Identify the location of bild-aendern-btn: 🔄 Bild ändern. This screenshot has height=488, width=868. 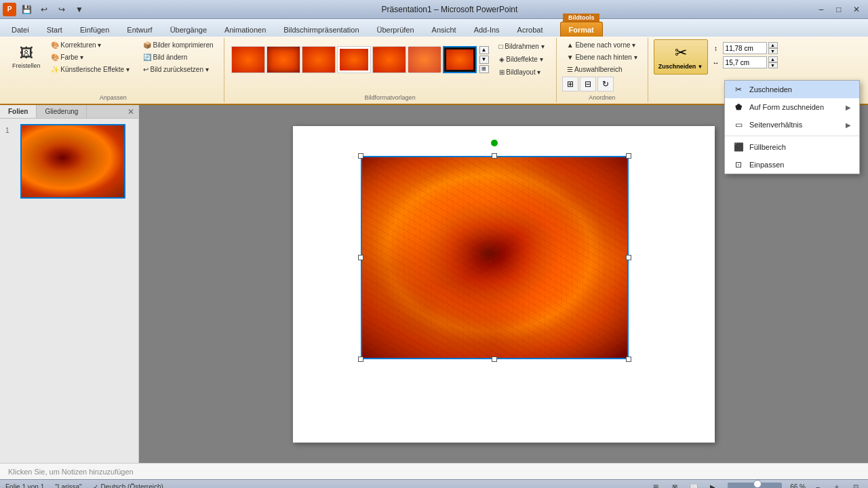
(178, 57).